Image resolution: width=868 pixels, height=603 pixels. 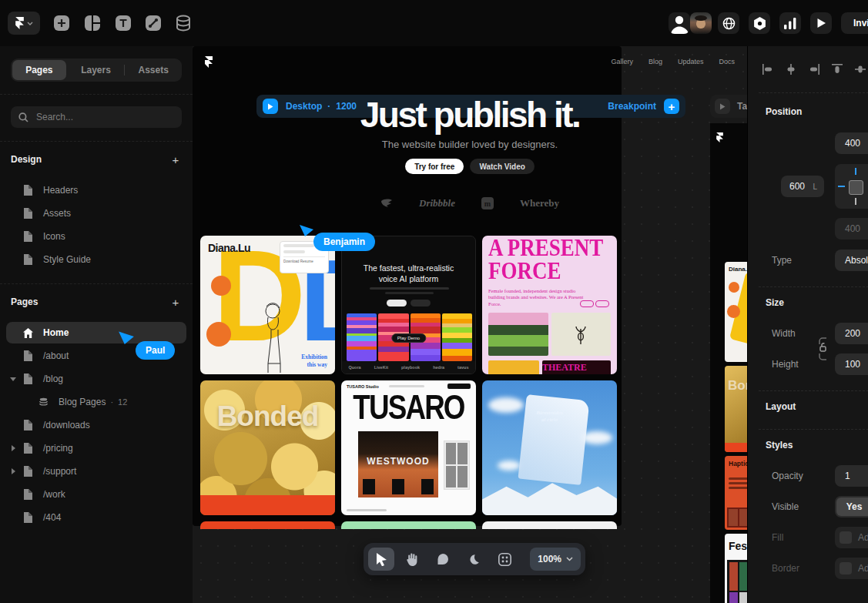 What do you see at coordinates (539, 203) in the screenshot?
I see `whereby-logo: Whereby` at bounding box center [539, 203].